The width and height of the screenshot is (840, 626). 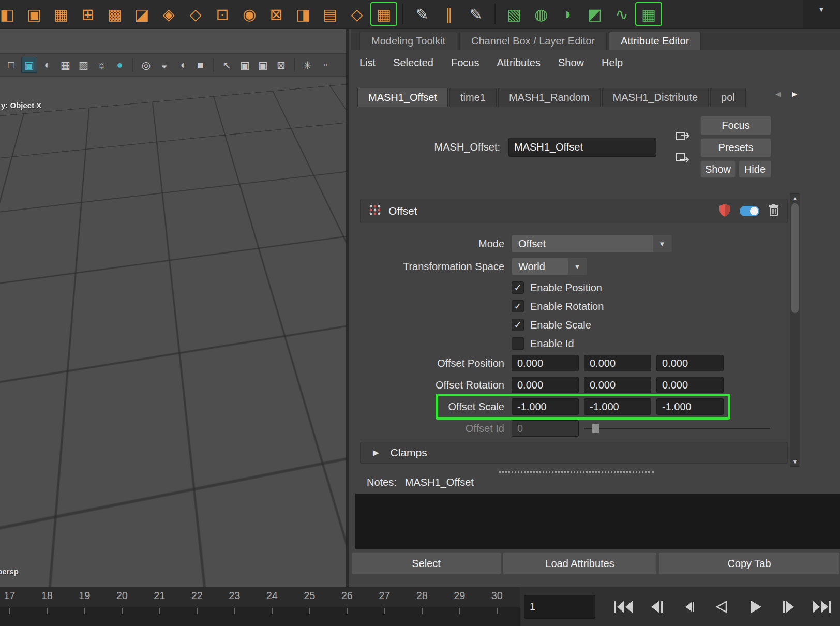 What do you see at coordinates (736, 148) in the screenshot?
I see `presets-button: Presets` at bounding box center [736, 148].